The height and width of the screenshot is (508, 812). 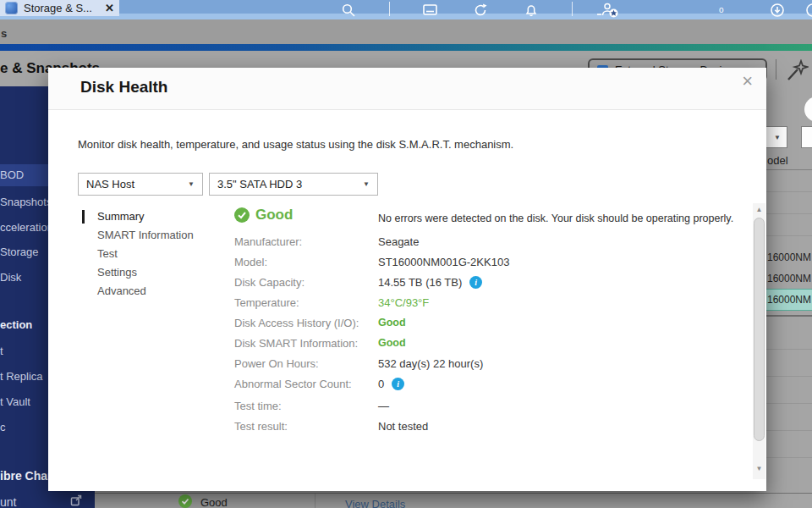 What do you see at coordinates (431, 364) in the screenshot?
I see `field-value: 532 day(s) 22 hour(s)` at bounding box center [431, 364].